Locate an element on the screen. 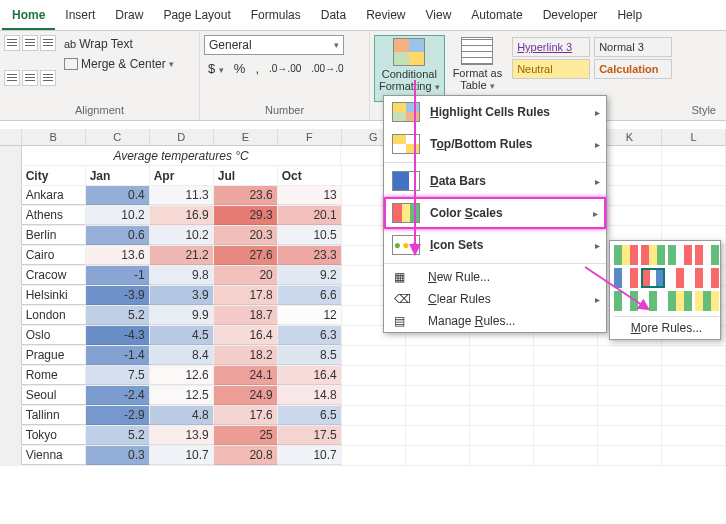  menu-highlight-cells: Highlight Cells Rules ▸ is located at coordinates (495, 112).